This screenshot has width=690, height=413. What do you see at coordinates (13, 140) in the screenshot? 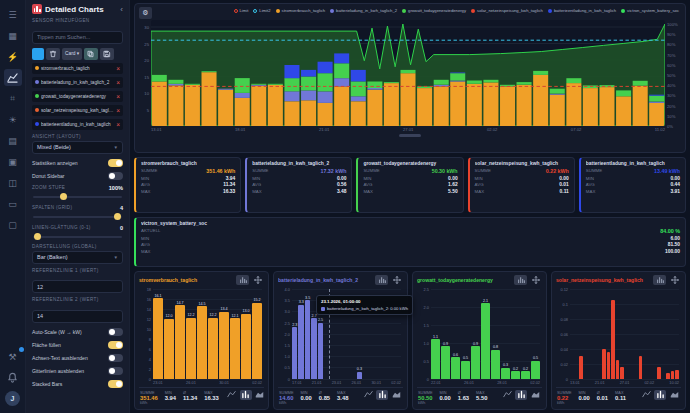
I see `calendar-icon: ▤` at bounding box center [13, 140].